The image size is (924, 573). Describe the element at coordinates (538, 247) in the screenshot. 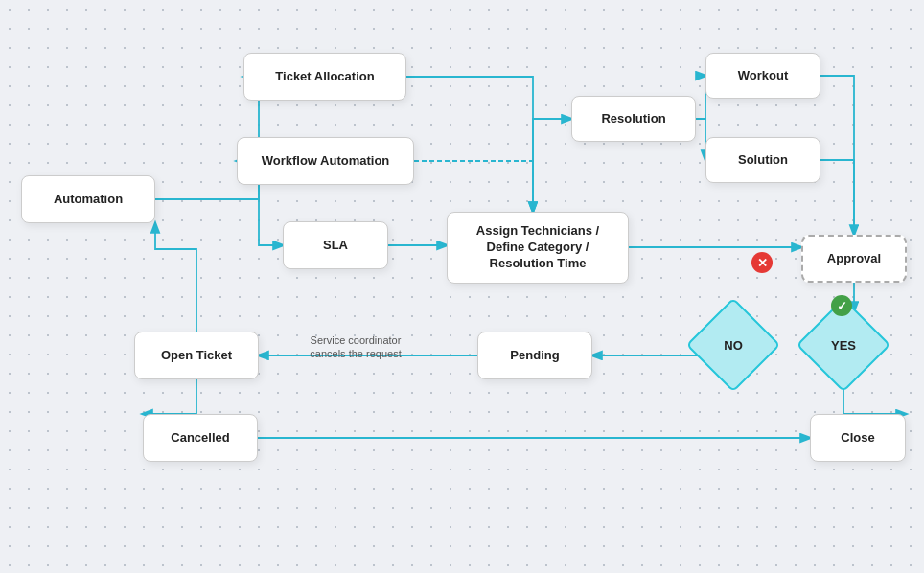

I see `assign-tech-node: Assign Technicians / Define Category / R…` at that location.